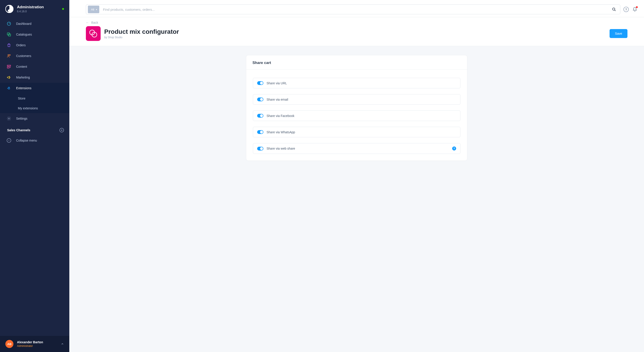 Image resolution: width=644 pixels, height=352 pixels. Describe the element at coordinates (357, 83) in the screenshot. I see `option-share-url: Share via URL` at that location.